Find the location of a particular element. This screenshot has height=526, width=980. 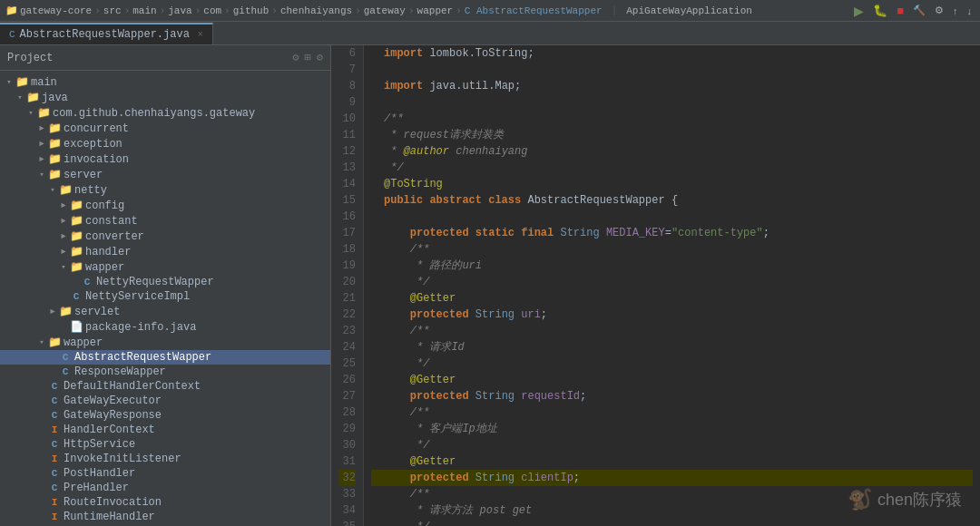

tree-item-main: ▾ 📁 main is located at coordinates (165, 82).